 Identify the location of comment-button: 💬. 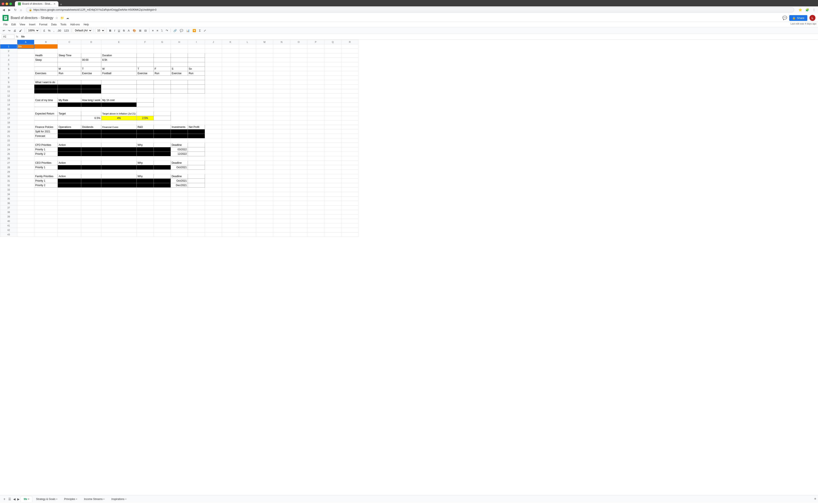
(181, 31).